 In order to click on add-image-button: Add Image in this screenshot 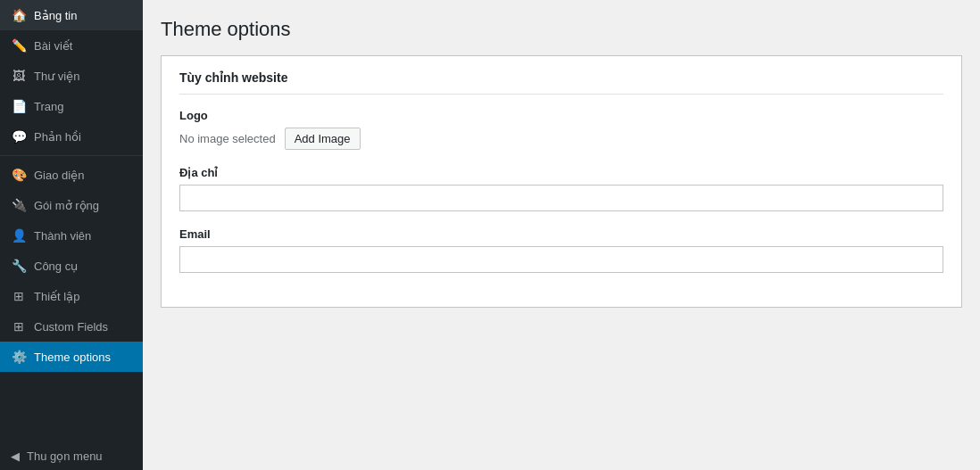, I will do `click(323, 139)`.